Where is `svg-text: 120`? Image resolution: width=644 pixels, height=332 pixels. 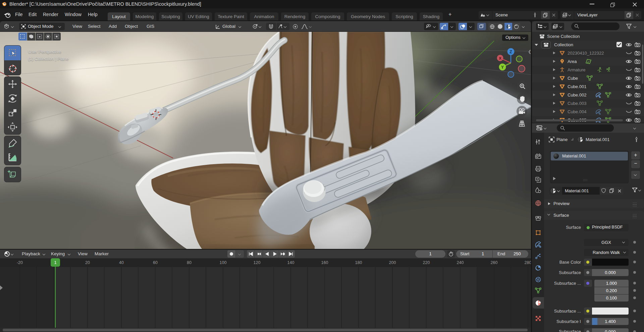 svg-text: 120 is located at coordinates (257, 263).